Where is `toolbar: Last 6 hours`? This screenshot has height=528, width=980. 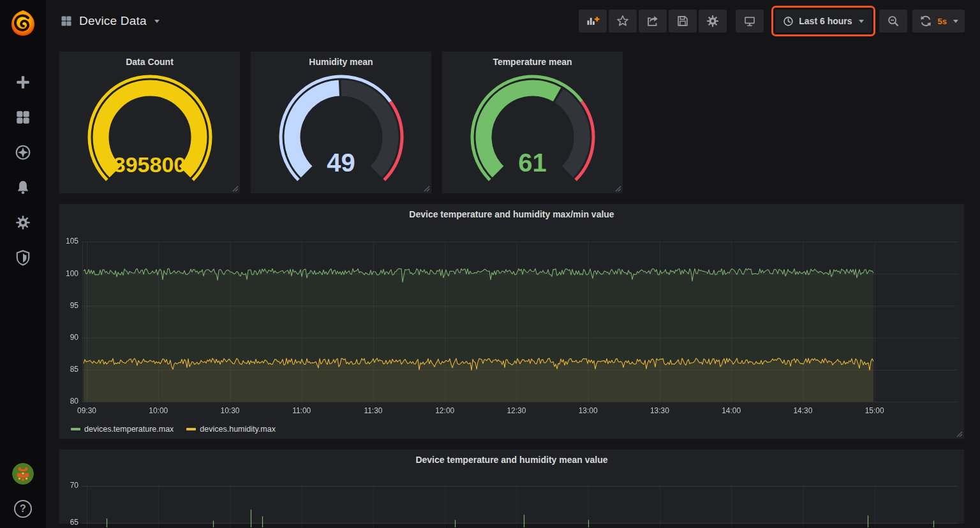 toolbar: Last 6 hours is located at coordinates (771, 21).